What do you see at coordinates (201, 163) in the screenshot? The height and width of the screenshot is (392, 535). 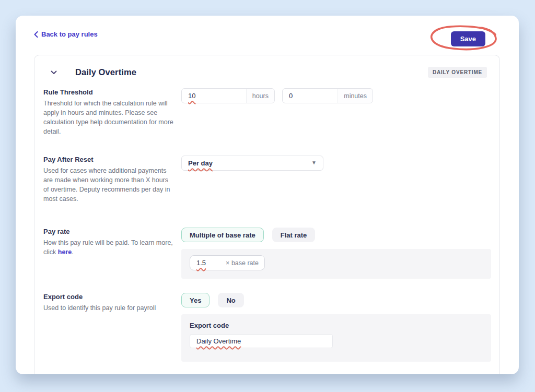 I see `pay-after-reset-selected-value: Per day` at bounding box center [201, 163].